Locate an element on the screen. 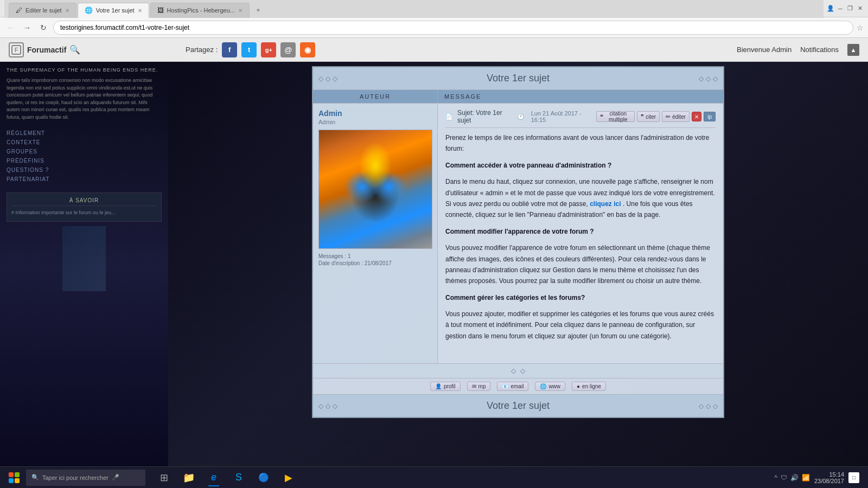  restore-button: ❐ is located at coordinates (850, 9).